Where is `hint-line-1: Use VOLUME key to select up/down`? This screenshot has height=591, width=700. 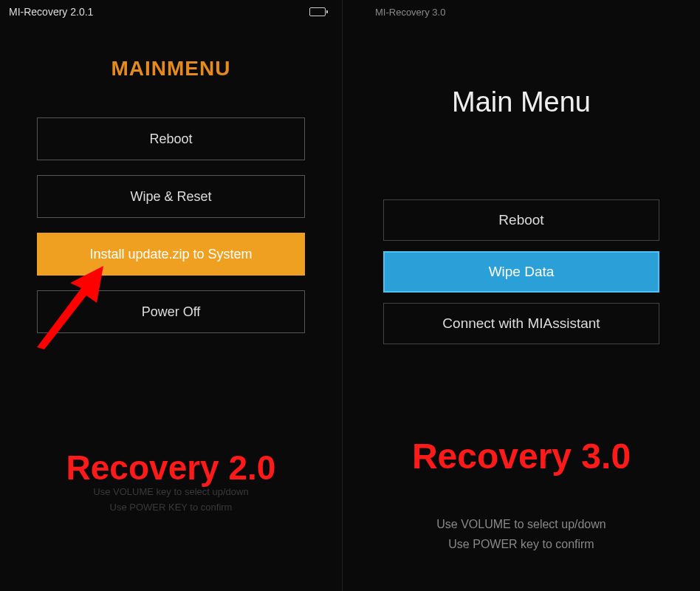 hint-line-1: Use VOLUME key to select up/down is located at coordinates (171, 492).